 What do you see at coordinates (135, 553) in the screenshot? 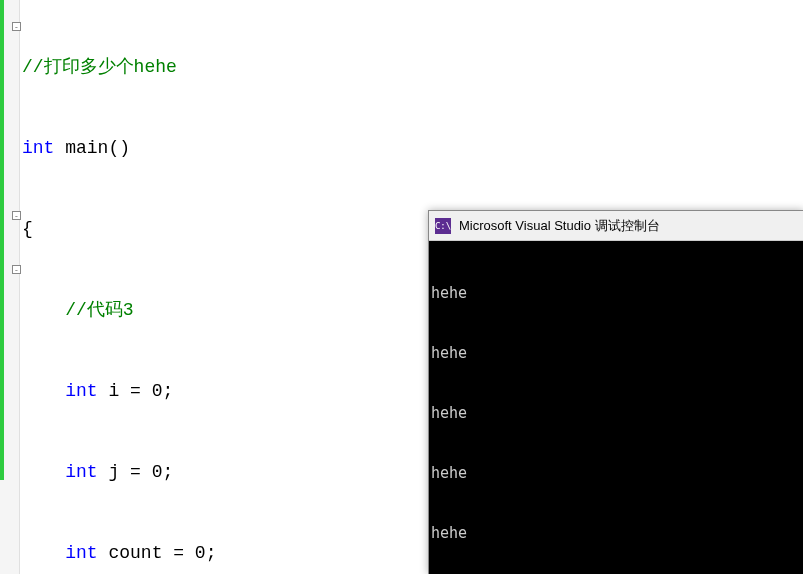
I see `var-name: count` at bounding box center [135, 553].